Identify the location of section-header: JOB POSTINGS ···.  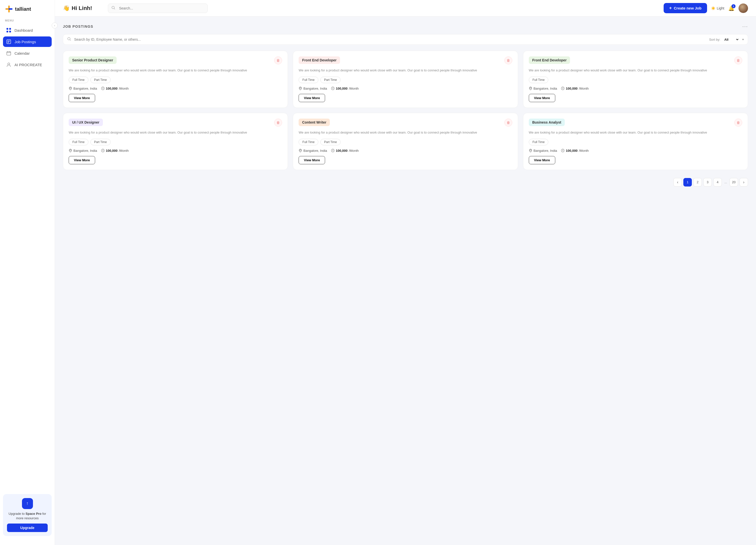
(405, 26).